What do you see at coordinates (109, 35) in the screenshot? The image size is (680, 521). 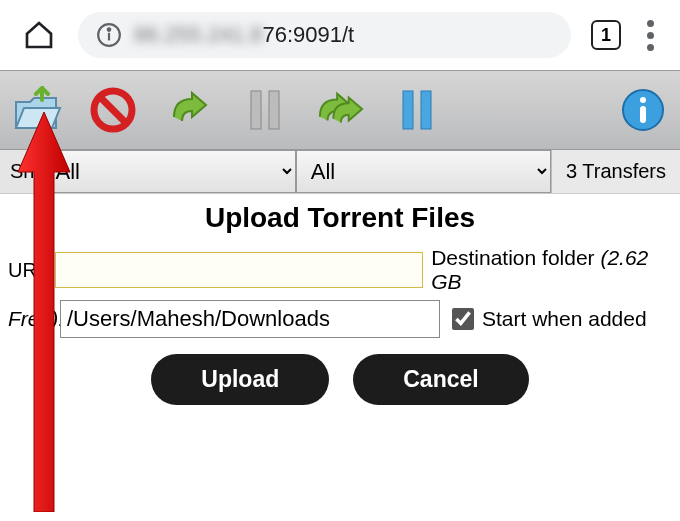 I see `site-info-icon` at bounding box center [109, 35].